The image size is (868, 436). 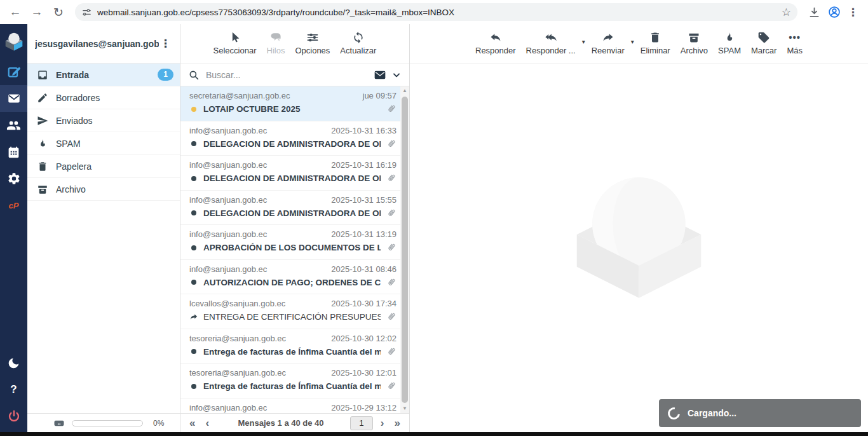 I want to click on chat-icon, so click(x=276, y=37).